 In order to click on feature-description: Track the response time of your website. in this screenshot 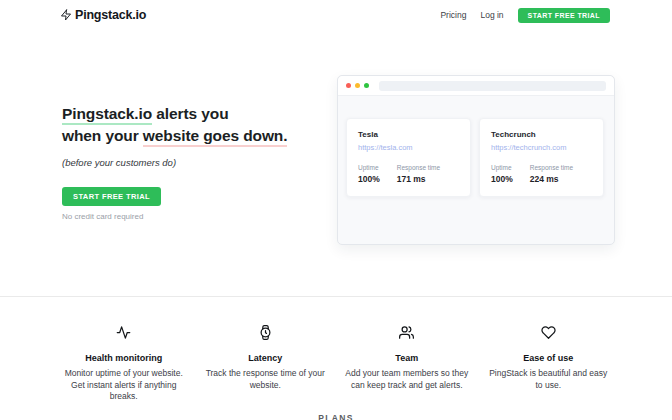, I will do `click(266, 380)`.